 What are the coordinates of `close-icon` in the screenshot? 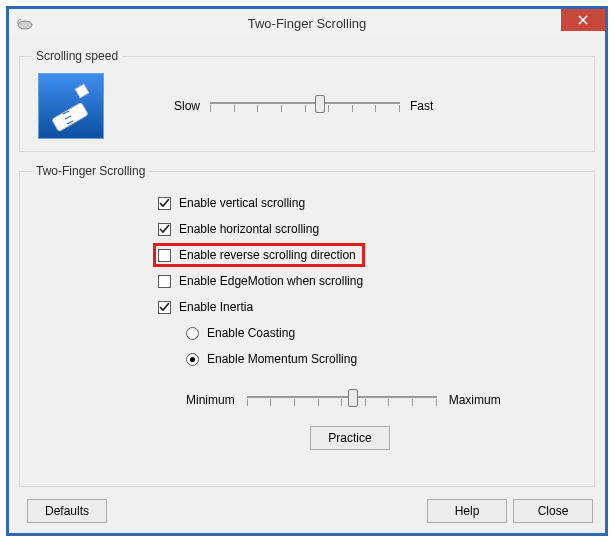 It's located at (583, 20).